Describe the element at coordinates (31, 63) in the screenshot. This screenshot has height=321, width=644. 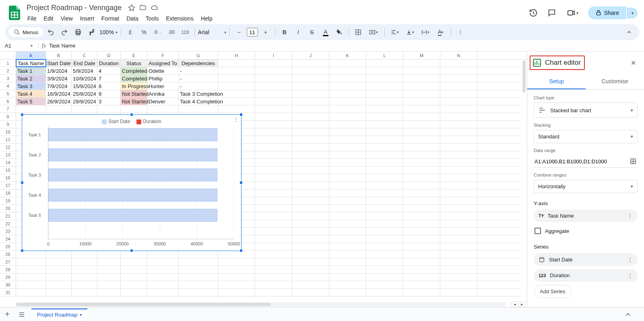
I see `header-cell: Task Name` at that location.